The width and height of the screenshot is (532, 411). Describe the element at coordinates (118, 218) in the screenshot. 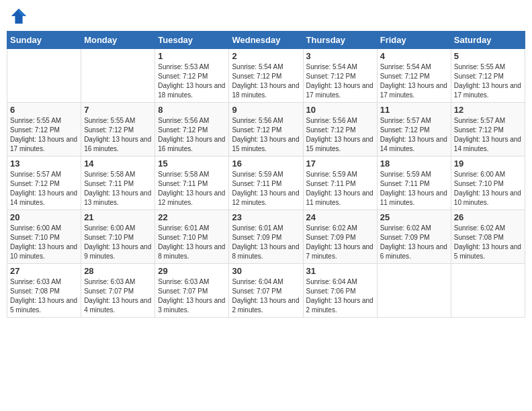

I see `day-number: 21` at that location.